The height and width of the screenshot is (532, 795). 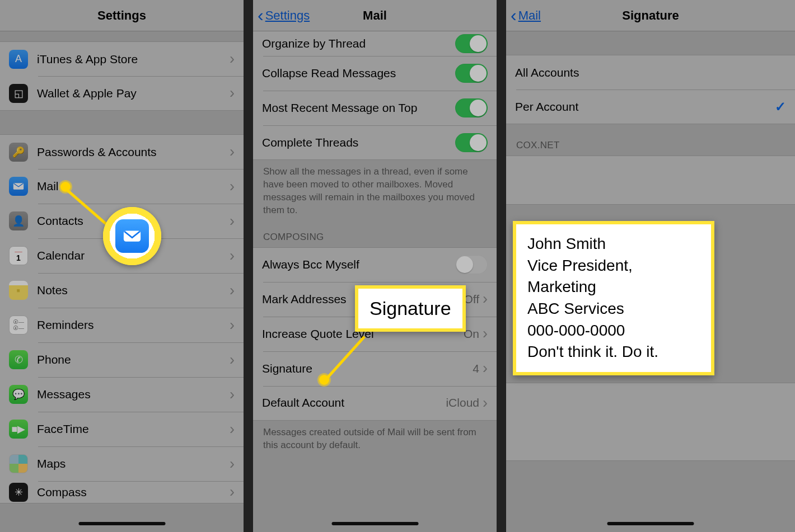 I want to click on account-header-cox: COX.NET, so click(x=651, y=140).